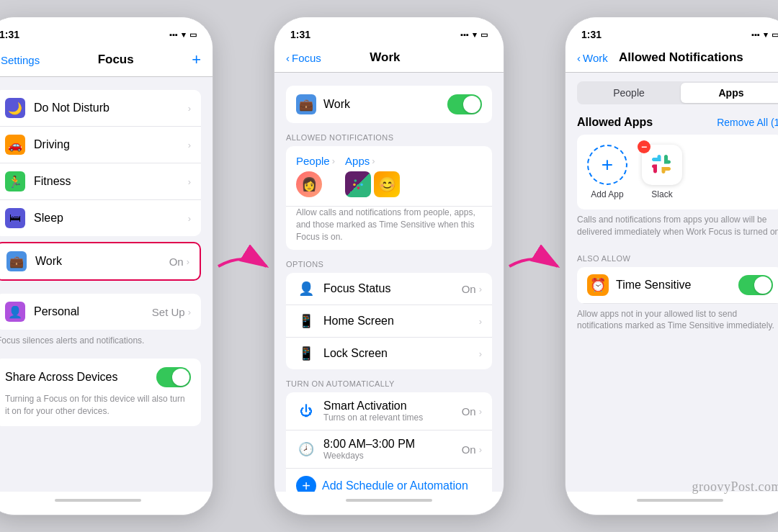  Describe the element at coordinates (101, 163) in the screenshot. I see `focus-modes-section: 🌙 Do Not Disturb › 🚗 Driving › 🏃 Fitness…` at that location.